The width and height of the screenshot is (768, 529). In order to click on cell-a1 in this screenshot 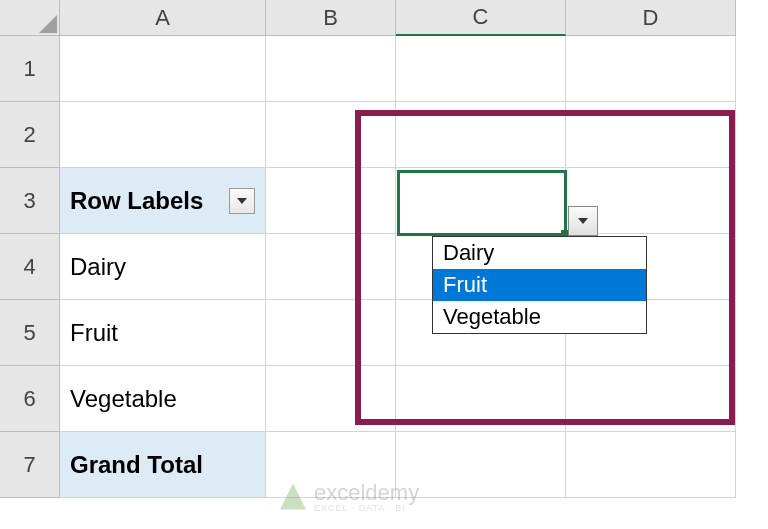, I will do `click(163, 69)`.